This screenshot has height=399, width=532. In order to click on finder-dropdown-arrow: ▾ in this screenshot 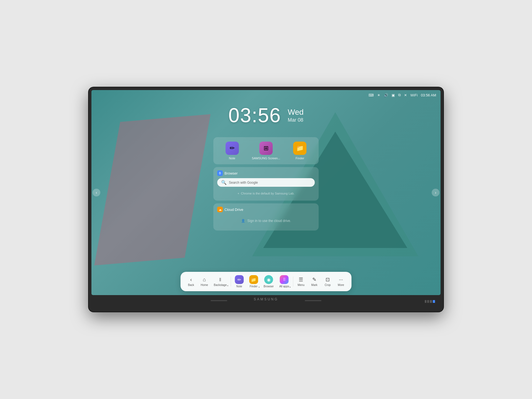, I will do `click(259, 287)`.